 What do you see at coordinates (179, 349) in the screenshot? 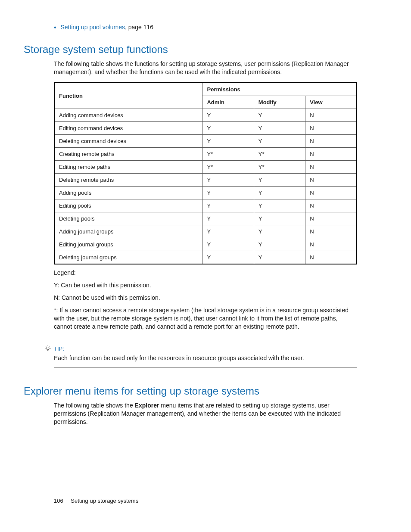
I see `tip-label: TIP:` at bounding box center [179, 349].